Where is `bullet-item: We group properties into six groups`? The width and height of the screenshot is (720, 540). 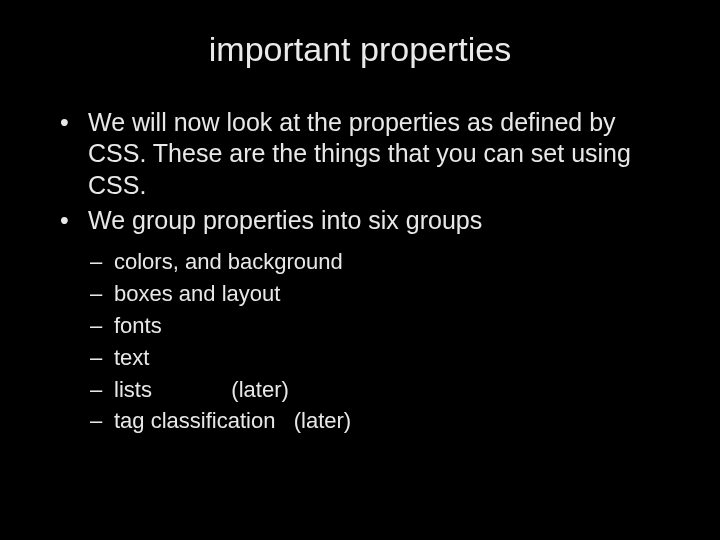 bullet-item: We group properties into six groups is located at coordinates (370, 220).